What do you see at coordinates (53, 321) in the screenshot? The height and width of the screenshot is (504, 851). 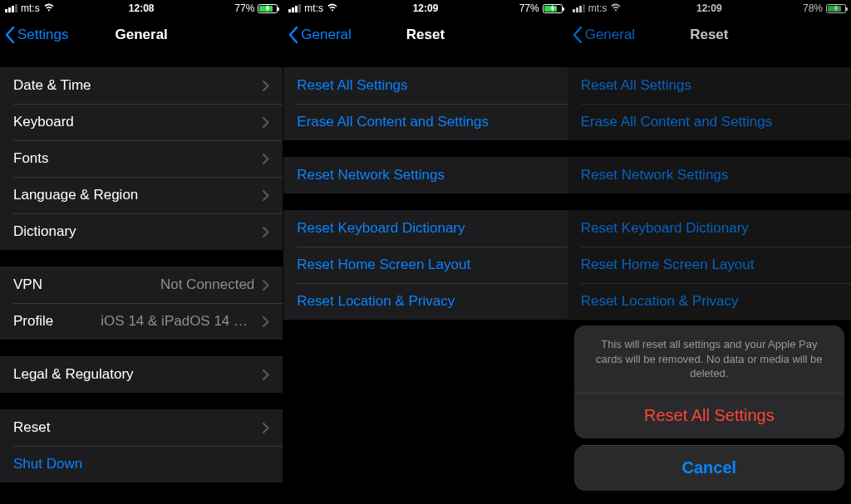 I see `row-label: Profile` at bounding box center [53, 321].